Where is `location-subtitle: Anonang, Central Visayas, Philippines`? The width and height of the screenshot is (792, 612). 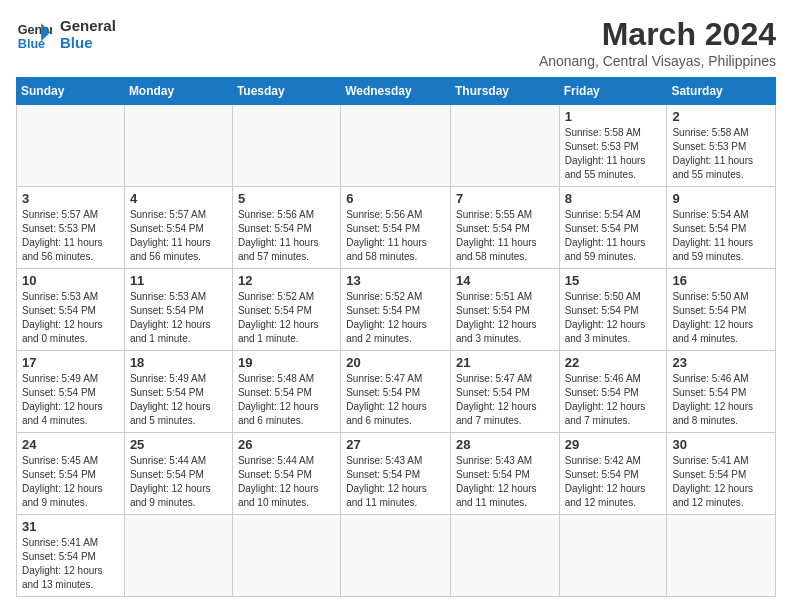 location-subtitle: Anonang, Central Visayas, Philippines is located at coordinates (658, 61).